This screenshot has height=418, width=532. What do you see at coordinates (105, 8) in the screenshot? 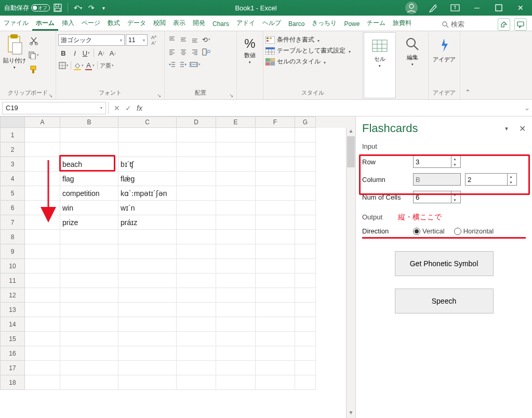
I see `qat-customize-icon: ▾` at bounding box center [105, 8].